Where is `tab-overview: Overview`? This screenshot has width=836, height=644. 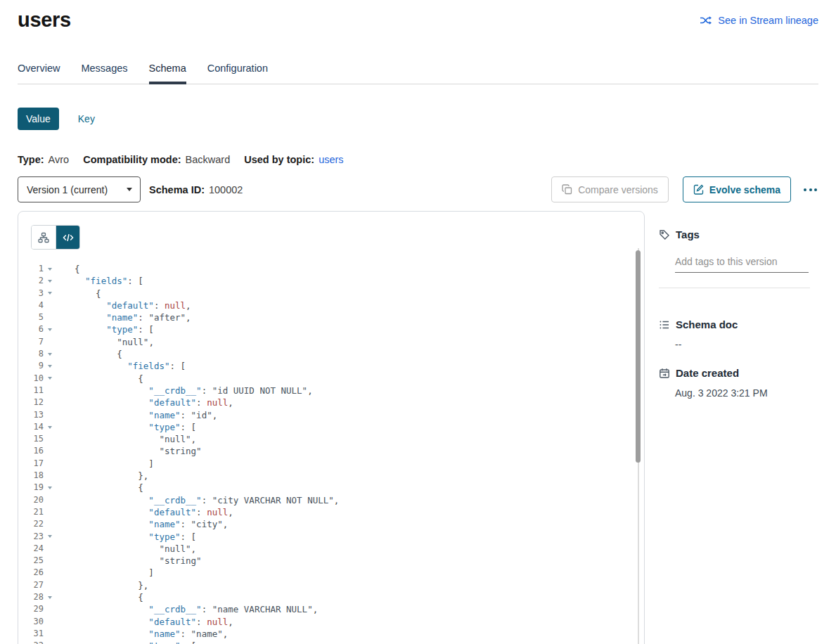
tab-overview: Overview is located at coordinates (39, 73).